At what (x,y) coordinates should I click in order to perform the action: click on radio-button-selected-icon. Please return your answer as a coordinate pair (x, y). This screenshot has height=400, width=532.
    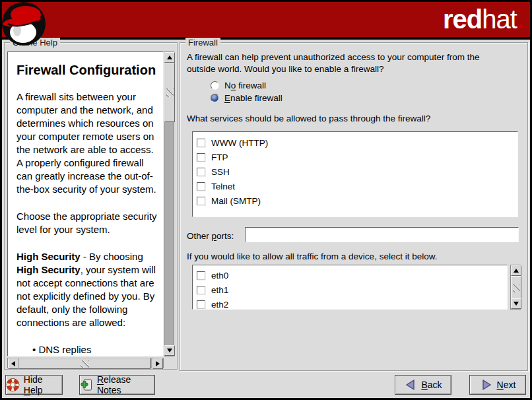
    Looking at the image, I should click on (215, 98).